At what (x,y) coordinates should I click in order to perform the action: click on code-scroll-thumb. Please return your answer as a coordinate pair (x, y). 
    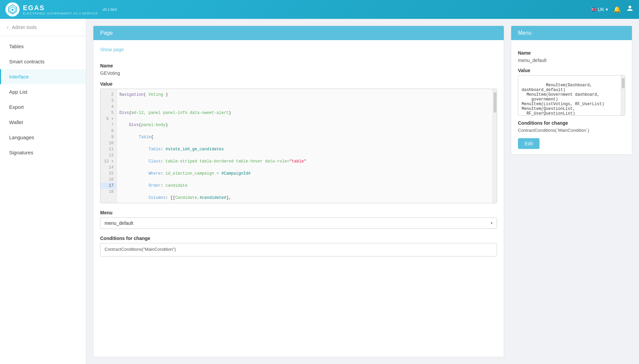
    Looking at the image, I should click on (495, 102).